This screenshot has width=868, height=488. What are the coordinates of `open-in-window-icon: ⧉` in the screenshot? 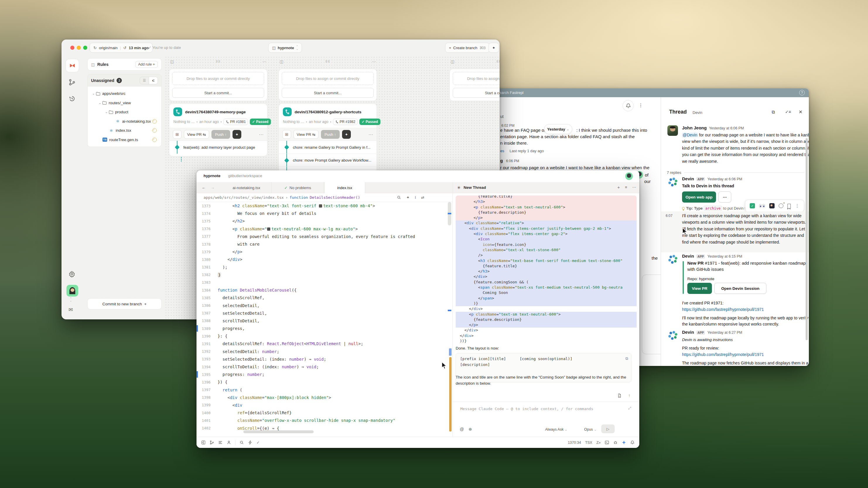 It's located at (773, 112).